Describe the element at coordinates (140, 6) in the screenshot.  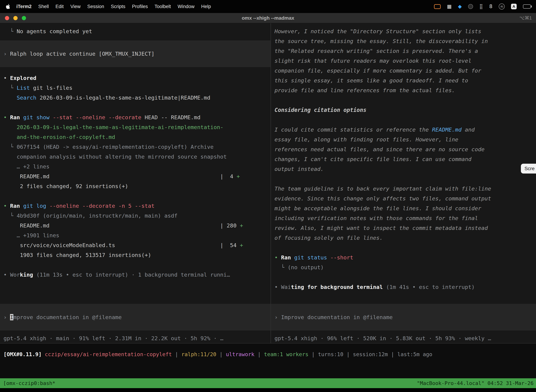
I see `menu-item-profiles: Profiles` at that location.